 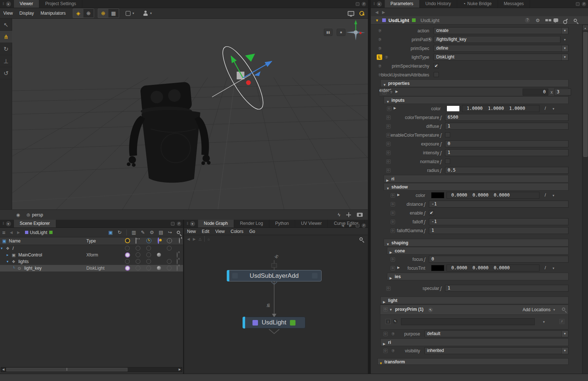 What do you see at coordinates (282, 223) in the screenshot?
I see `graph-tab-python: Python` at bounding box center [282, 223].